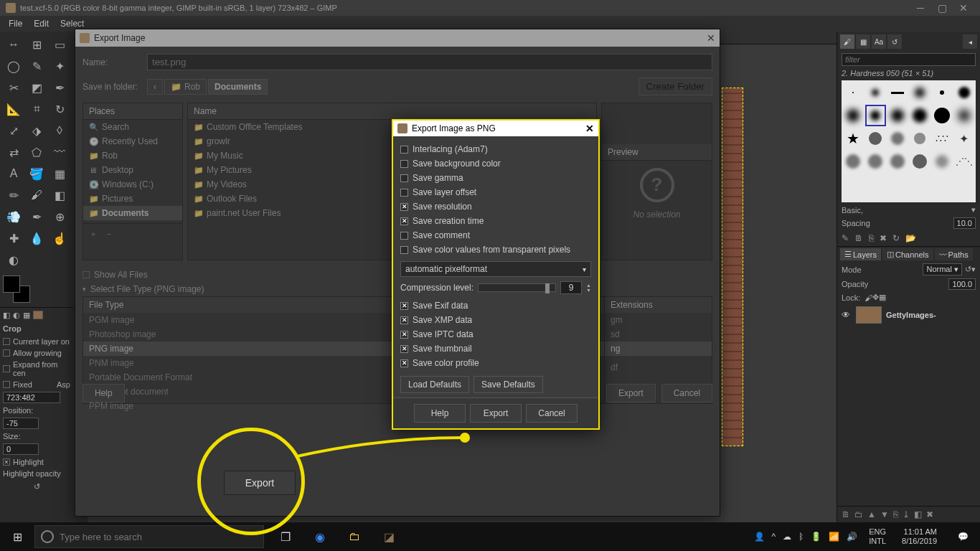 This screenshot has height=551, width=980. I want to click on tool-cage: ⬠, so click(37, 152).